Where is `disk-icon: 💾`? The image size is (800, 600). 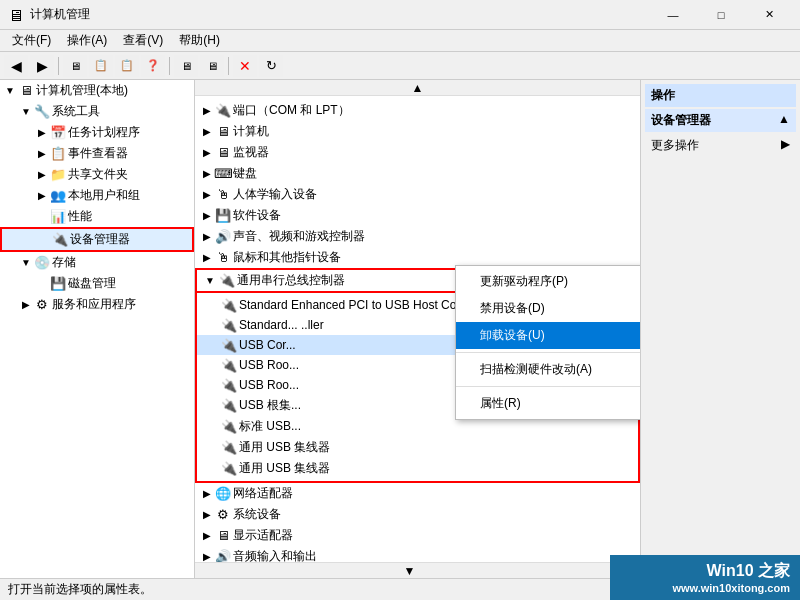
disk-icon: 💾 is located at coordinates (58, 284).